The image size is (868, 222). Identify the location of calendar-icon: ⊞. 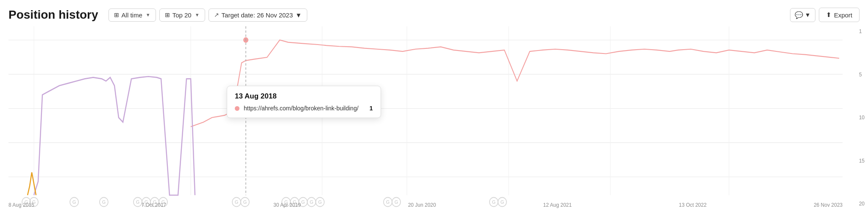
(117, 15).